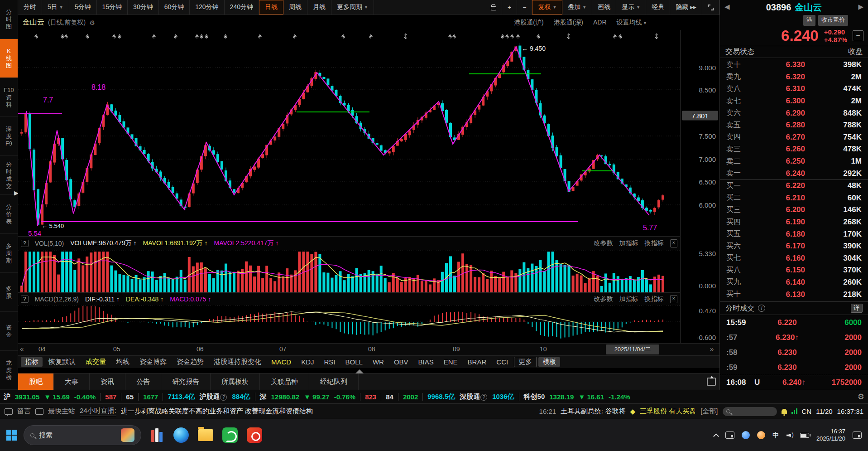 Image resolution: width=868 pixels, height=451 pixels. What do you see at coordinates (631, 7) in the screenshot?
I see `tool-button-显示: 显示▼` at bounding box center [631, 7].